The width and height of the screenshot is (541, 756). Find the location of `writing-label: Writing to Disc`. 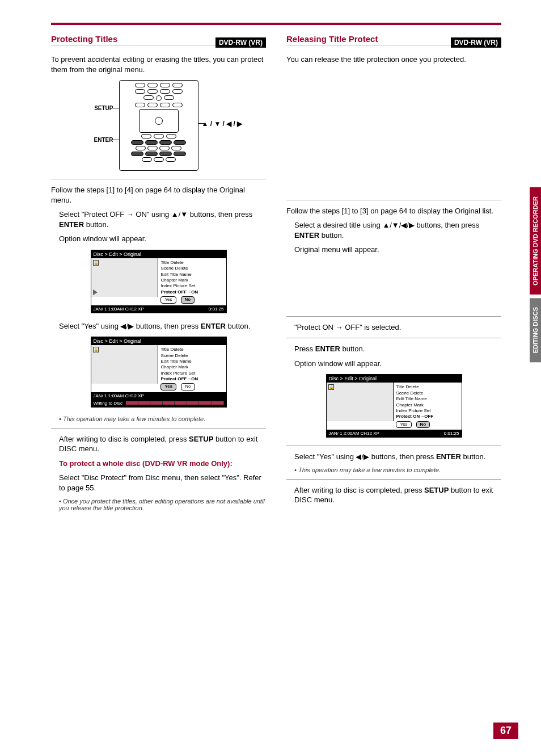

writing-label: Writing to Disc is located at coordinates (108, 403).